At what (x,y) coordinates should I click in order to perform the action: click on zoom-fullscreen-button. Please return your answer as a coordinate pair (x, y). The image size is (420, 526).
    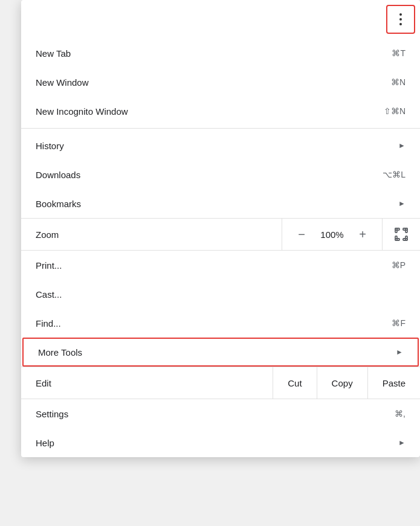
    Looking at the image, I should click on (401, 234).